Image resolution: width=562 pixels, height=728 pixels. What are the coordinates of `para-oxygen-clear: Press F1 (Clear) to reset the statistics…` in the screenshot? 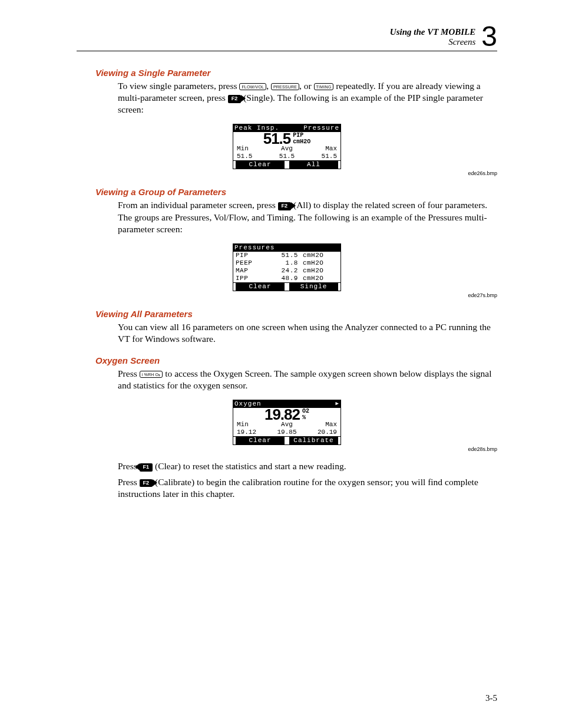 It's located at (306, 466).